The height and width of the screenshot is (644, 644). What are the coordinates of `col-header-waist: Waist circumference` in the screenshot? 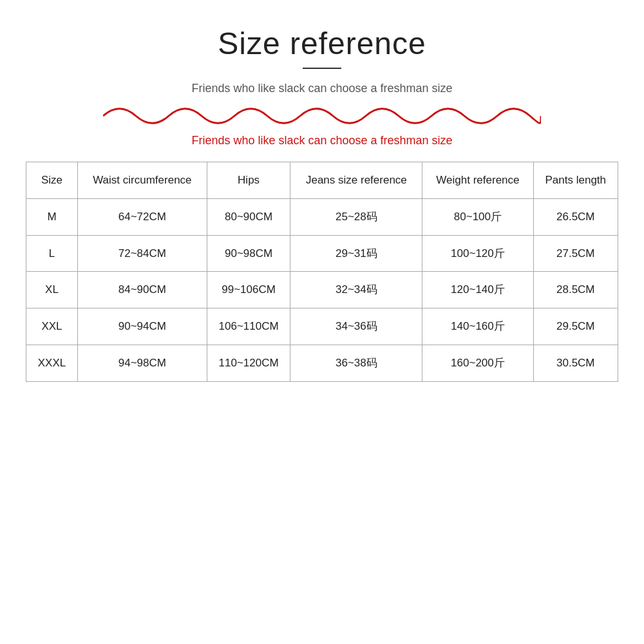 It's located at (143, 180).